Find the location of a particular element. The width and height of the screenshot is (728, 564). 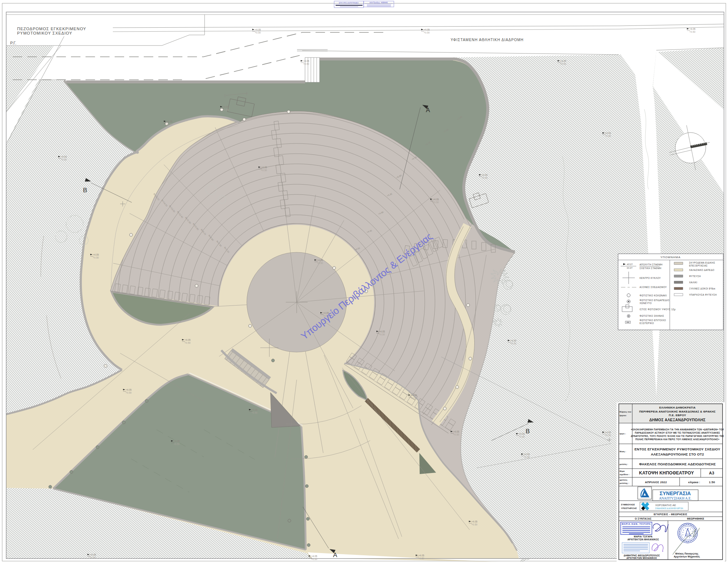

svg-text:ΕΝΤΟΣ ΕΓΚΕΚΡΙΜΕΝΟΥ ΡΥΜΟΤΟΜΙΚΟΥ: ΕΝΤΟΣ ΕΓΚΕΚΡΙΜΕΝΟΥ ΡΥΜΟΤΟΜΙΚΟΥ ΣΧΕΔΙΟΥ is located at coordinates (677, 449).